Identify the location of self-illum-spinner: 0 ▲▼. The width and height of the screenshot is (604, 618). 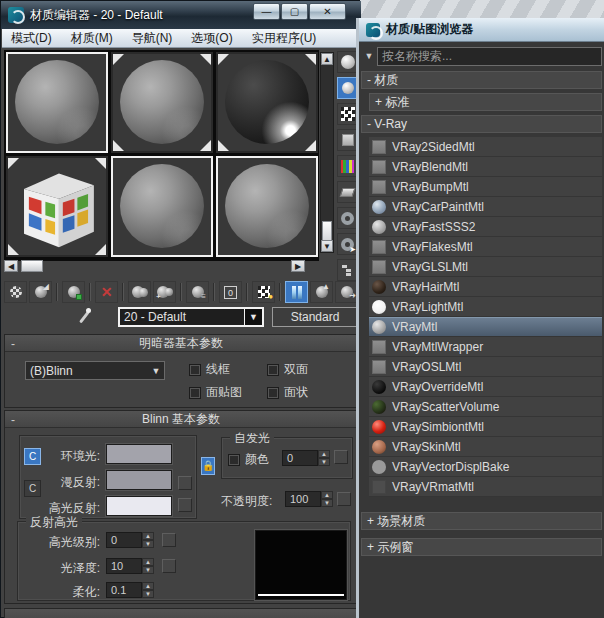
(306, 458).